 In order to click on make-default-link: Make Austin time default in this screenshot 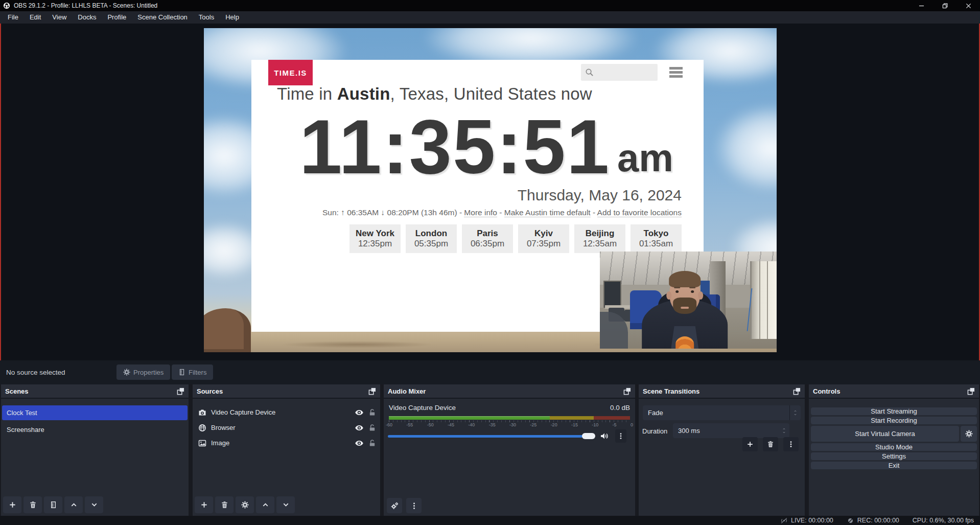, I will do `click(548, 213)`.